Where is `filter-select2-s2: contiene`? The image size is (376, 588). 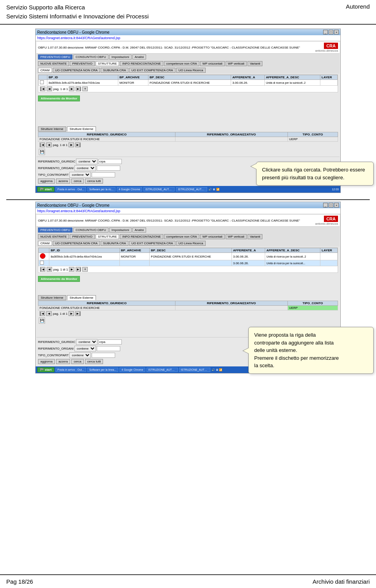
filter-select2-s2: contiene is located at coordinates (85, 348).